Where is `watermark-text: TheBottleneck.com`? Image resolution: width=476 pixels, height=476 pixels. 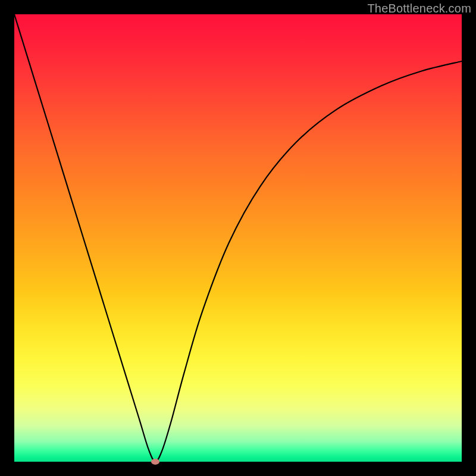
watermark-text: TheBottleneck.com is located at coordinates (419, 8).